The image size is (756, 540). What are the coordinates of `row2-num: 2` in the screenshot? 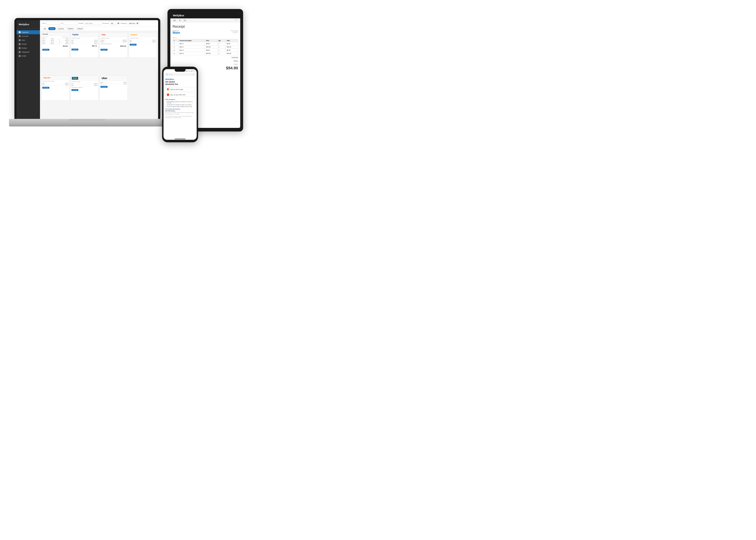 It's located at (176, 47).